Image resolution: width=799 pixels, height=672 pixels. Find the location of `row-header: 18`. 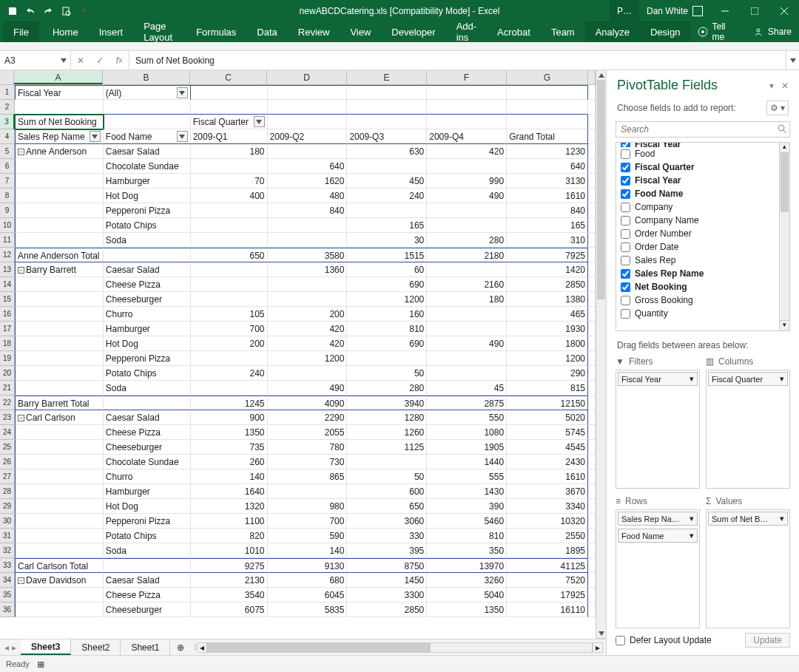

row-header: 18 is located at coordinates (7, 344).